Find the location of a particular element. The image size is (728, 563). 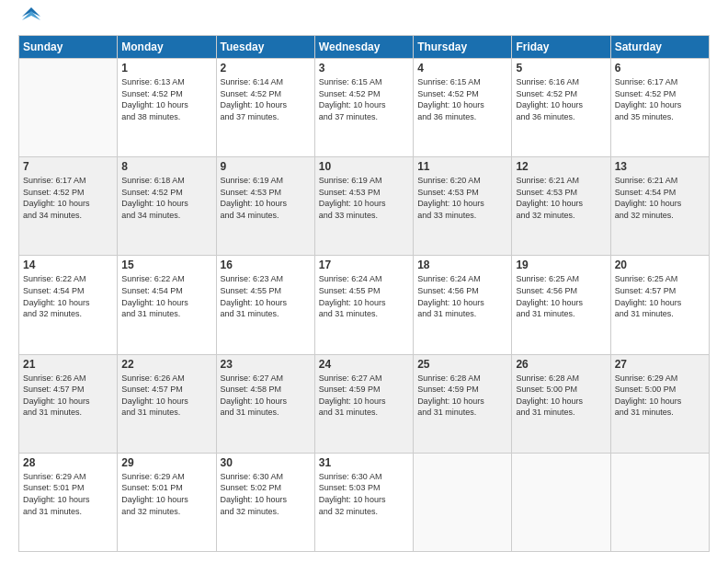

day-number: 31 is located at coordinates (364, 463).